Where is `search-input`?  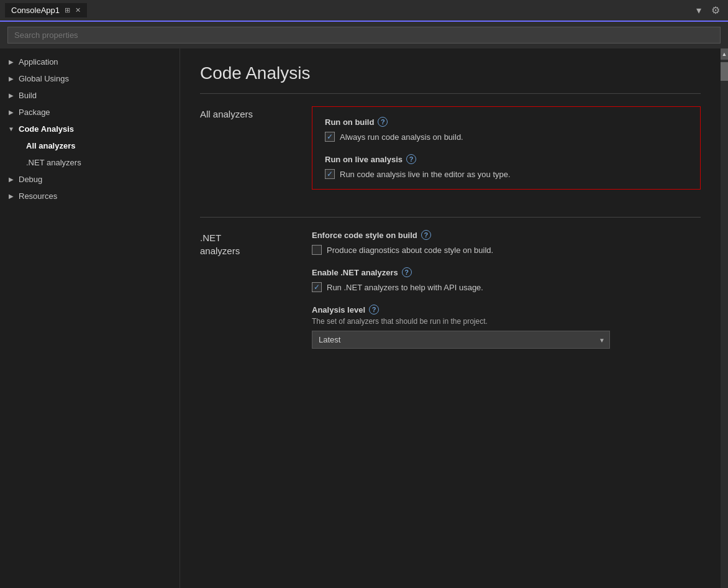 search-input is located at coordinates (364, 35).